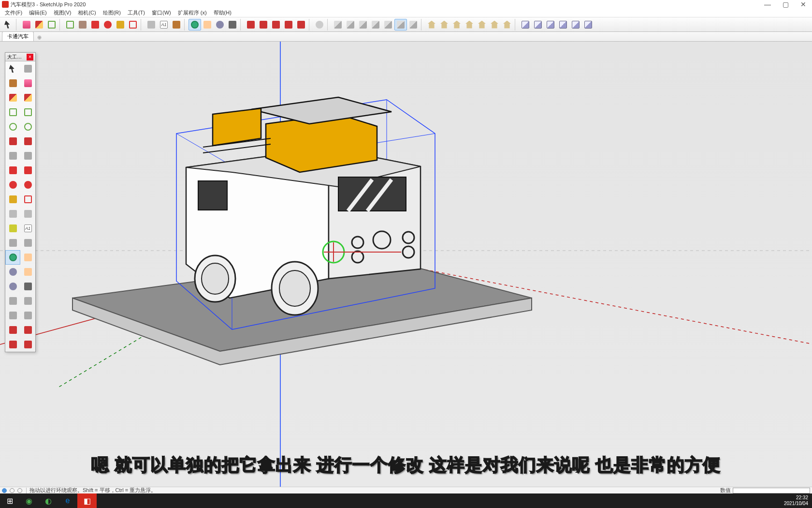 The width and height of the screenshot is (812, 508). Describe the element at coordinates (195, 25) in the screenshot. I see `tb-orbit` at that location.